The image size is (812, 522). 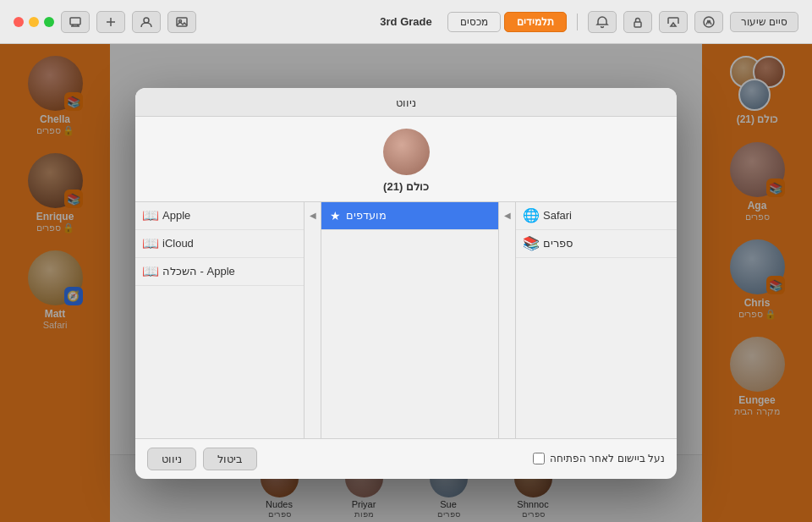 I want to click on add-button, so click(x=111, y=22).